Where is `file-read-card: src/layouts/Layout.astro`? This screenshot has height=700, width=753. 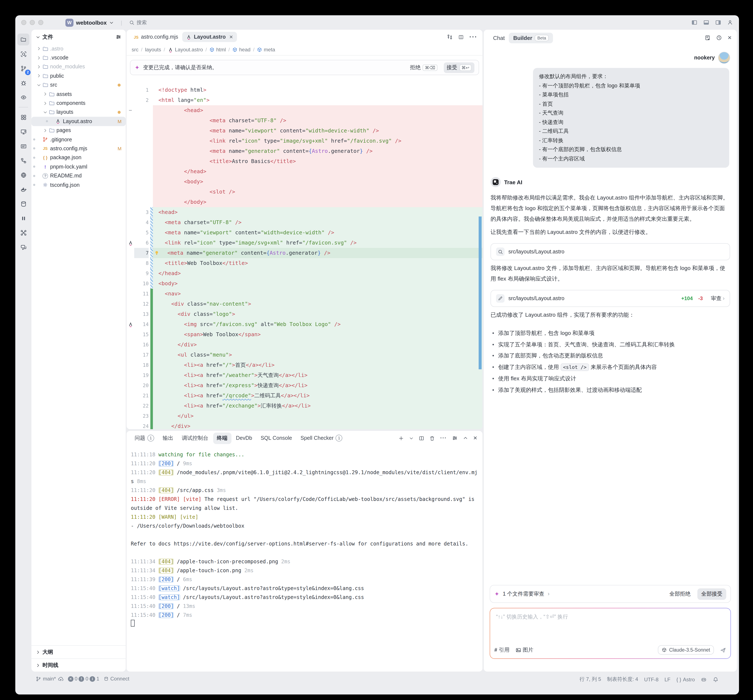 file-read-card: src/layouts/Layout.astro is located at coordinates (610, 251).